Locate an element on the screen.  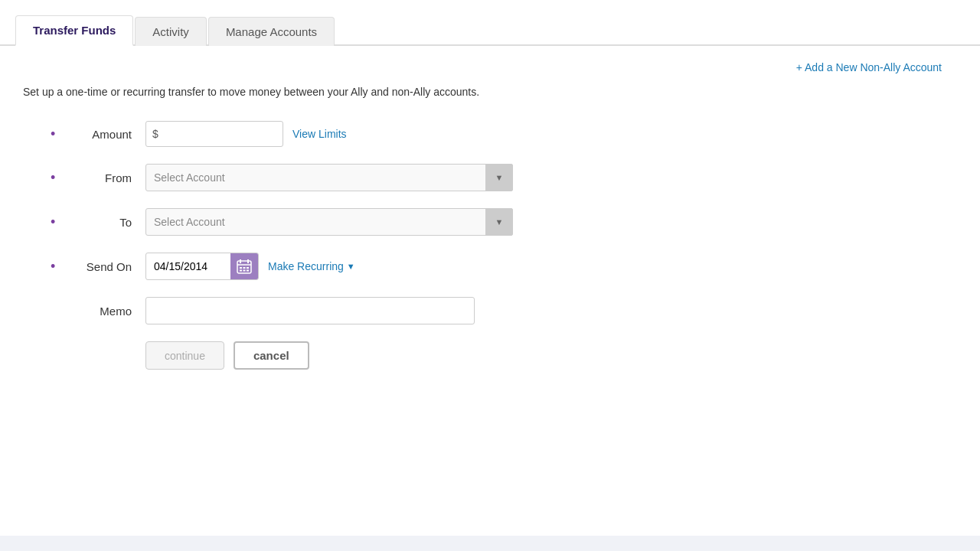
amount-input-wrap: $ is located at coordinates (214, 134).